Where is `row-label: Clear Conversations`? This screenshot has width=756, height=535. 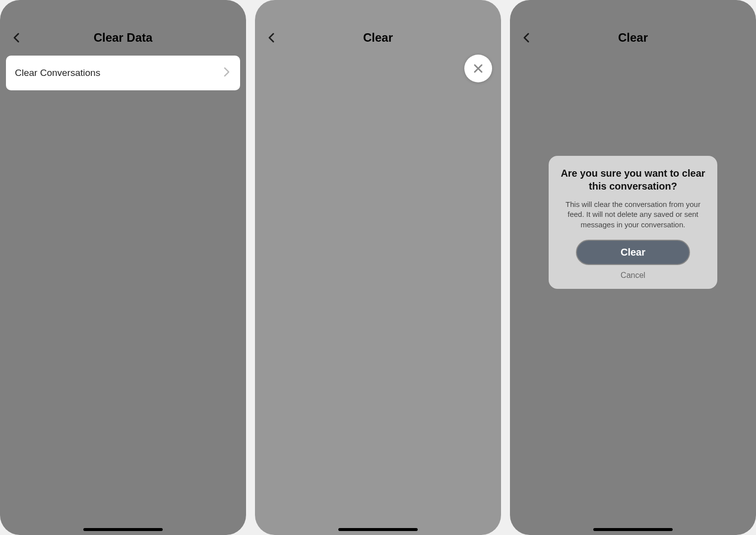
row-label: Clear Conversations is located at coordinates (58, 73).